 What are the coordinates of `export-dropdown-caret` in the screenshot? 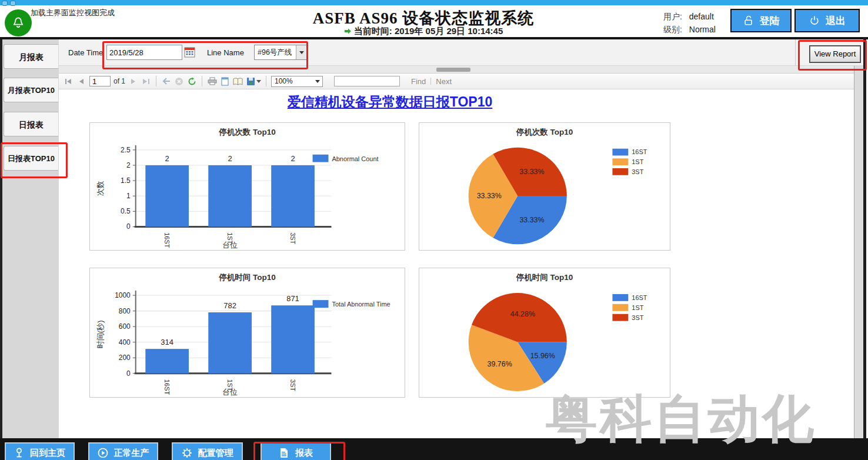 It's located at (259, 81).